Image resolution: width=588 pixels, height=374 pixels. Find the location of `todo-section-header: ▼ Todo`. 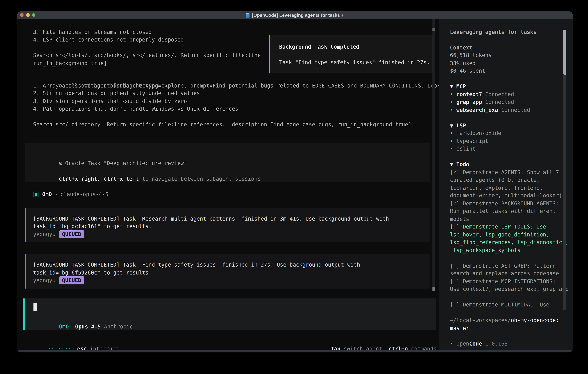

todo-section-header: ▼ Todo is located at coordinates (460, 165).